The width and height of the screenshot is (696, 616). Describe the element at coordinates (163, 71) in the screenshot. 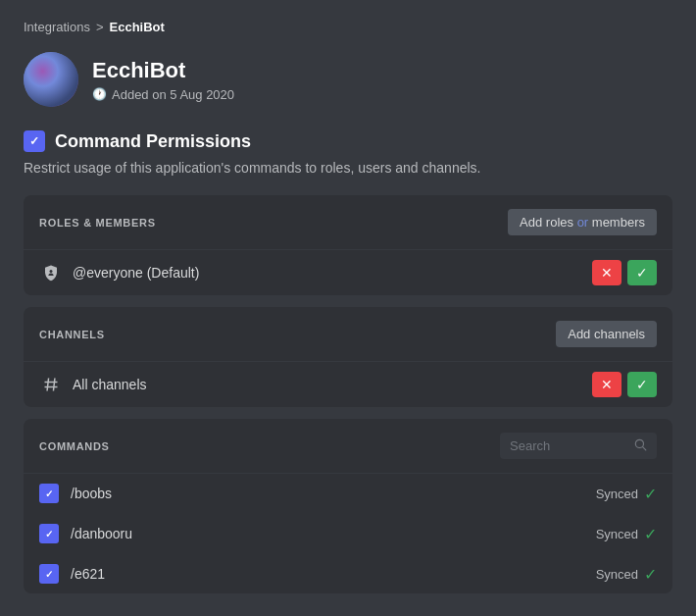

I see `bot-name: EcchiBot` at that location.